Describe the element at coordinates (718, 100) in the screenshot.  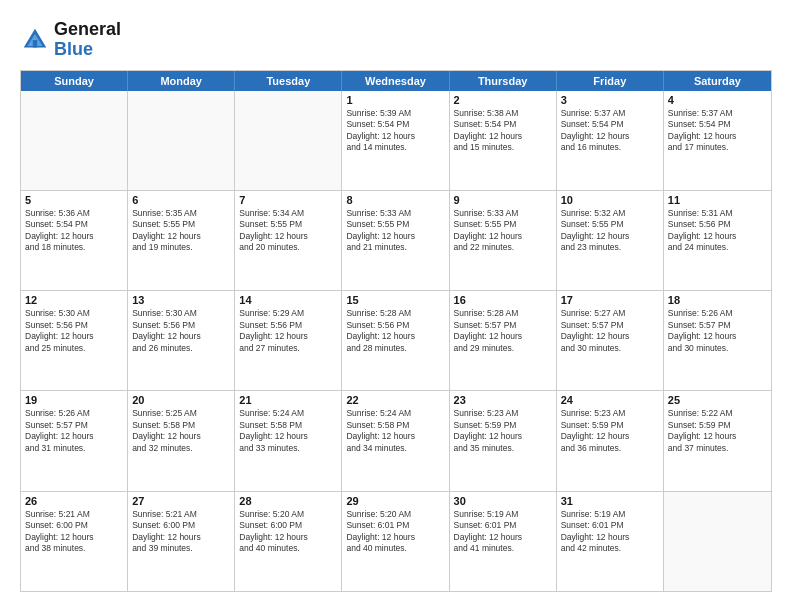
I see `day-number: 4` at that location.